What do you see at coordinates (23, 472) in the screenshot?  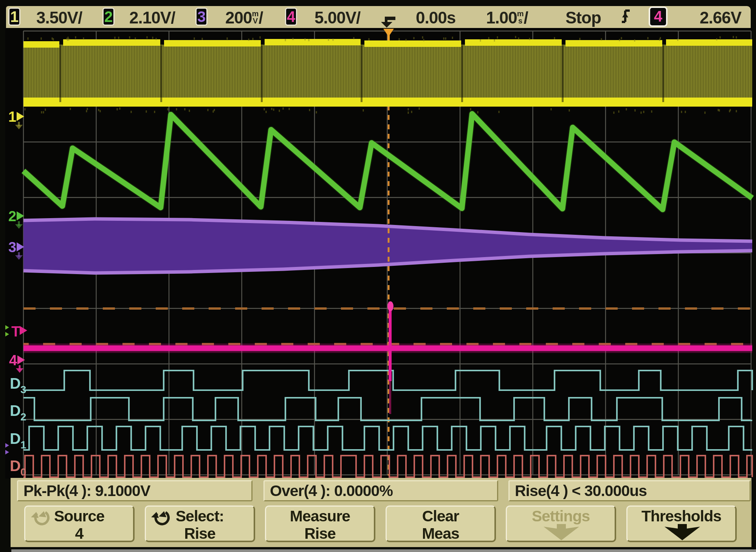 I see `svg-text: 0` at bounding box center [23, 472].